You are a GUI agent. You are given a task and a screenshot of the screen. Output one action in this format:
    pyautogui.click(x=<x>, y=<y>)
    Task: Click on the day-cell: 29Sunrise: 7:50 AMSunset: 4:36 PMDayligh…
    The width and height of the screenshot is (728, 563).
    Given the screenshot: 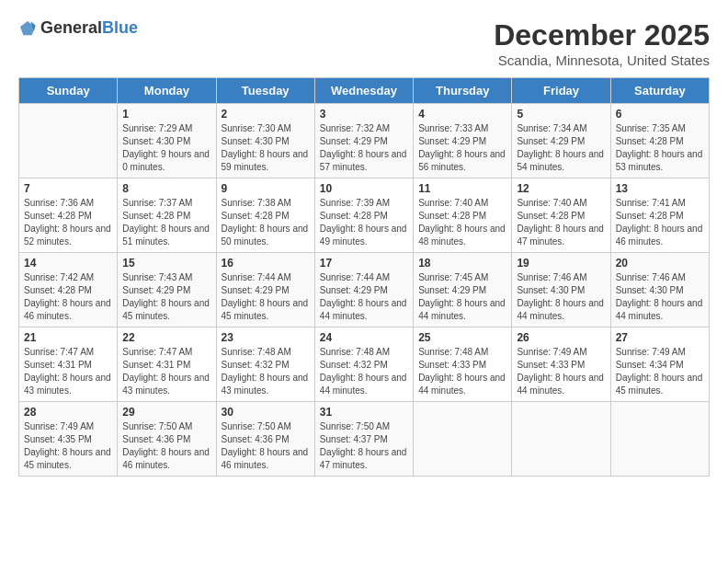 What is the action you would take?
    pyautogui.click(x=167, y=440)
    